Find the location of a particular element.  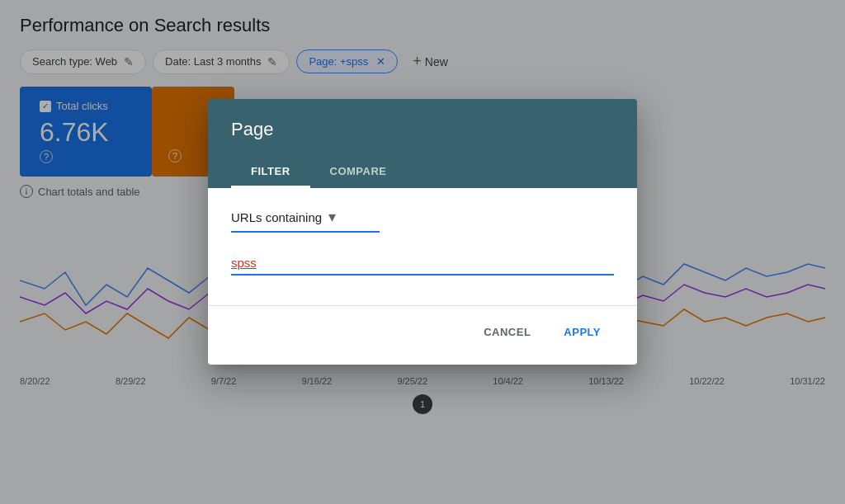

tab-filter: Filter is located at coordinates (271, 172).